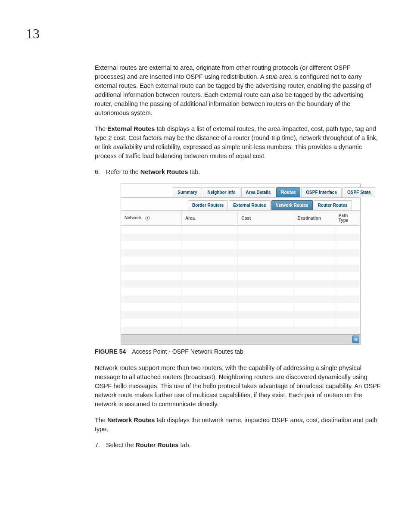 The height and width of the screenshot is (532, 411). Describe the element at coordinates (292, 205) in the screenshot. I see `subtab-network-routes: Network Routes` at that location.